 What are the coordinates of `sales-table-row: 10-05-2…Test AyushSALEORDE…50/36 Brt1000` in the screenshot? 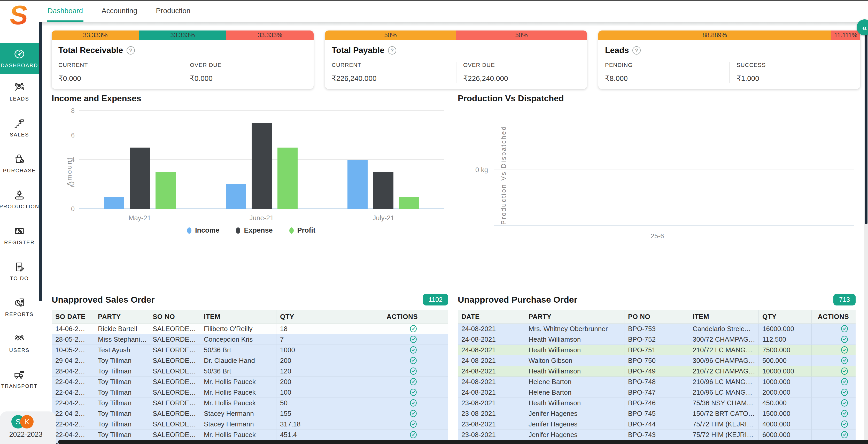 It's located at (250, 350).